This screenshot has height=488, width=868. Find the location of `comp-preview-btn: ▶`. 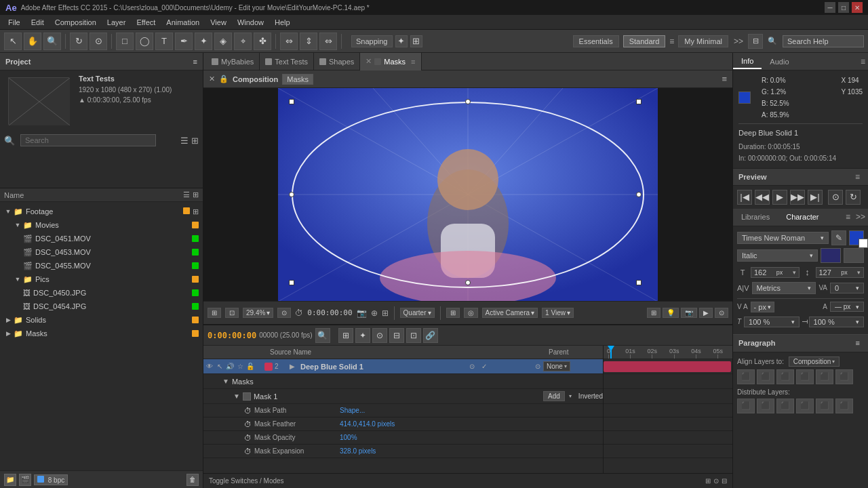

comp-preview-btn: ▶ is located at coordinates (706, 313).